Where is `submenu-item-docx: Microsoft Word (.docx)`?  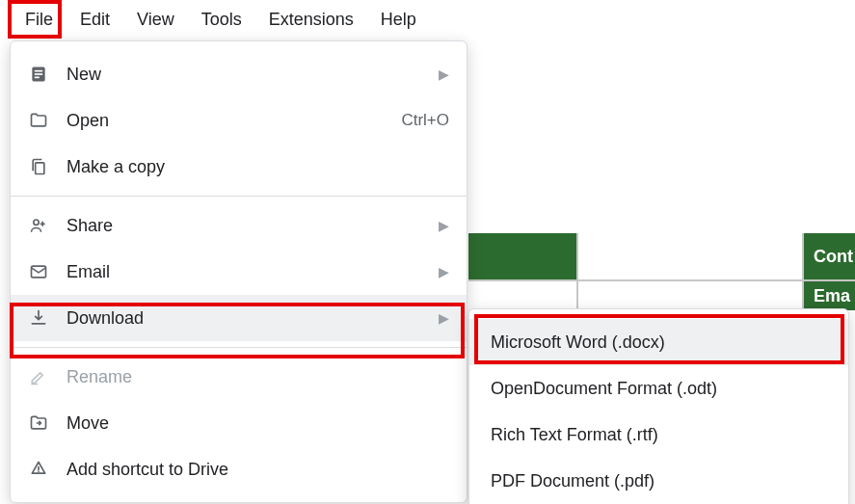
submenu-item-docx: Microsoft Word (.docx) is located at coordinates (659, 342).